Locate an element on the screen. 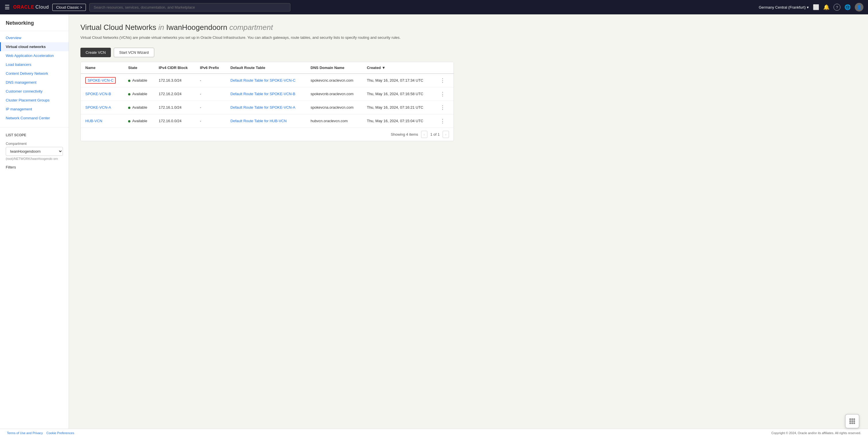 The image size is (868, 437). search-input is located at coordinates (190, 7).